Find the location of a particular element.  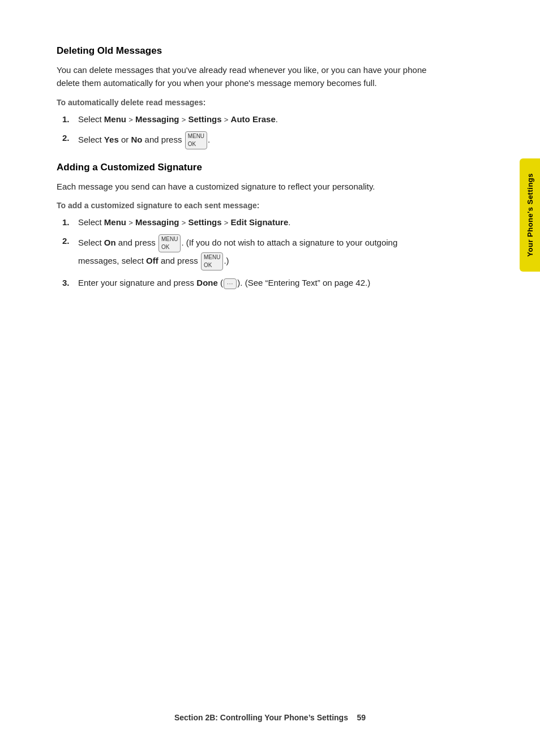

section1-title: Deleting Old Messages is located at coordinates (246, 51).